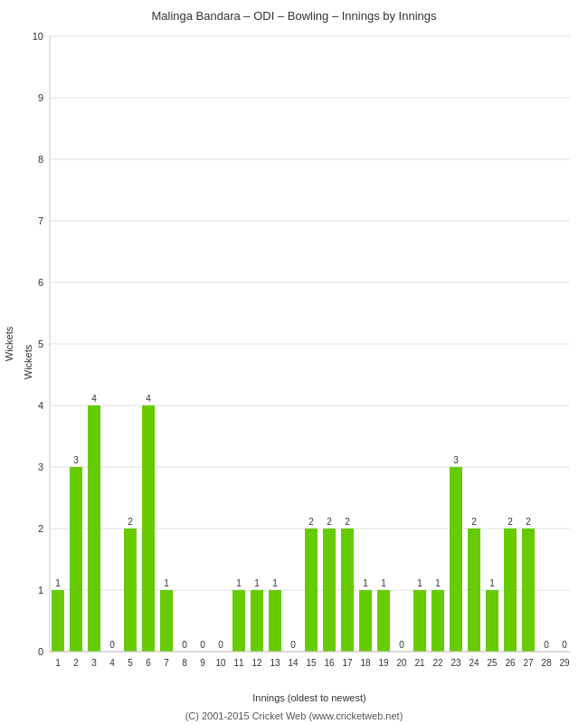 The width and height of the screenshot is (588, 724). What do you see at coordinates (239, 662) in the screenshot?
I see `svg-text: 11` at bounding box center [239, 662].